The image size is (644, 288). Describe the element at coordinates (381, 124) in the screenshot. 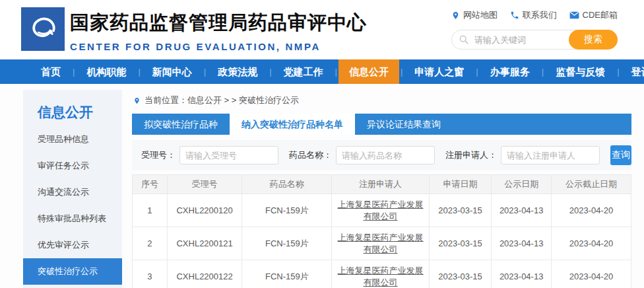

I see `tab-bar: 拟突破性治疗品种纳入突破性治疗品种名单异议论证结果查询` at that location.